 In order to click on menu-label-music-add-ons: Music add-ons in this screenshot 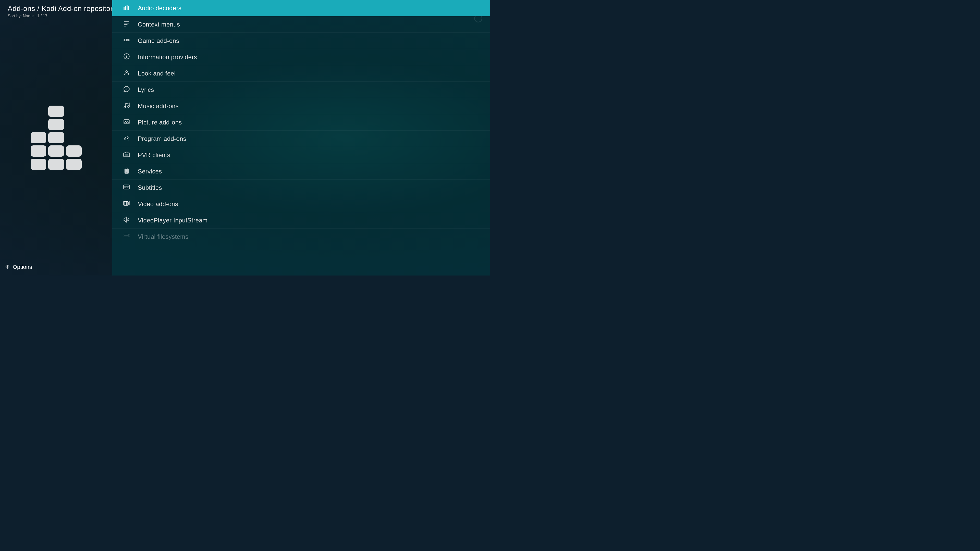, I will do `click(158, 106)`.